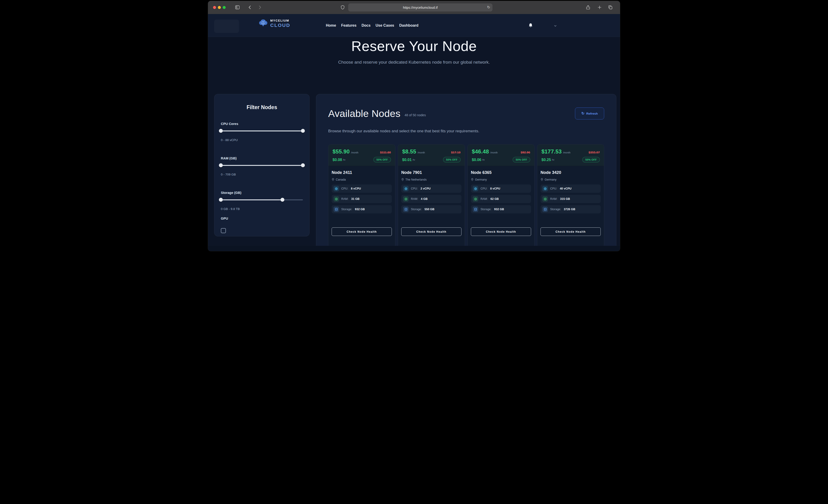 This screenshot has height=504, width=828. Describe the element at coordinates (545, 209) in the screenshot. I see `storage-chip-icon` at that location.